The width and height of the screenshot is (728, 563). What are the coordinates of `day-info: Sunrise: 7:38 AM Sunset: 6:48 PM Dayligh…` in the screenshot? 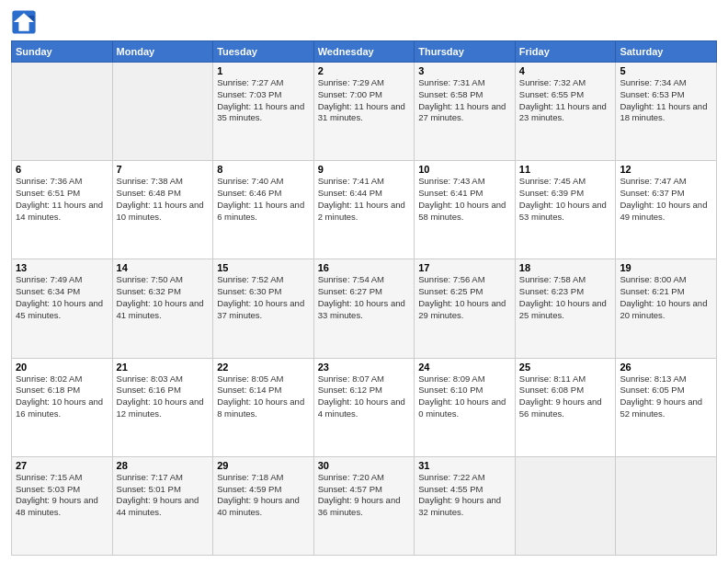 It's located at (164, 199).